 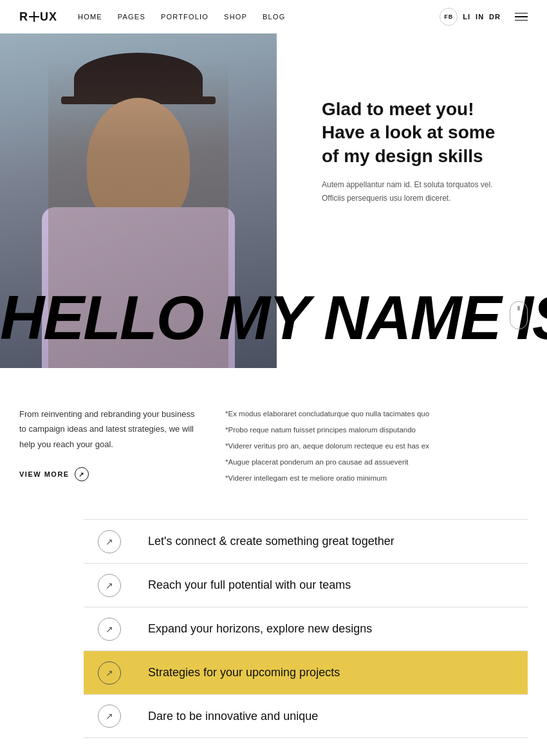 What do you see at coordinates (467, 17) in the screenshot?
I see `social-li: LI` at bounding box center [467, 17].